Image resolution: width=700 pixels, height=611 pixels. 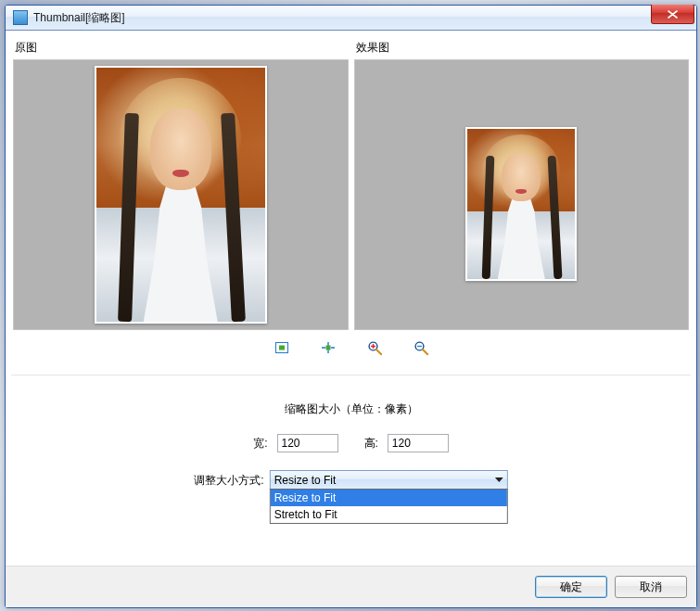 What do you see at coordinates (308, 443) in the screenshot?
I see `width-input` at bounding box center [308, 443].